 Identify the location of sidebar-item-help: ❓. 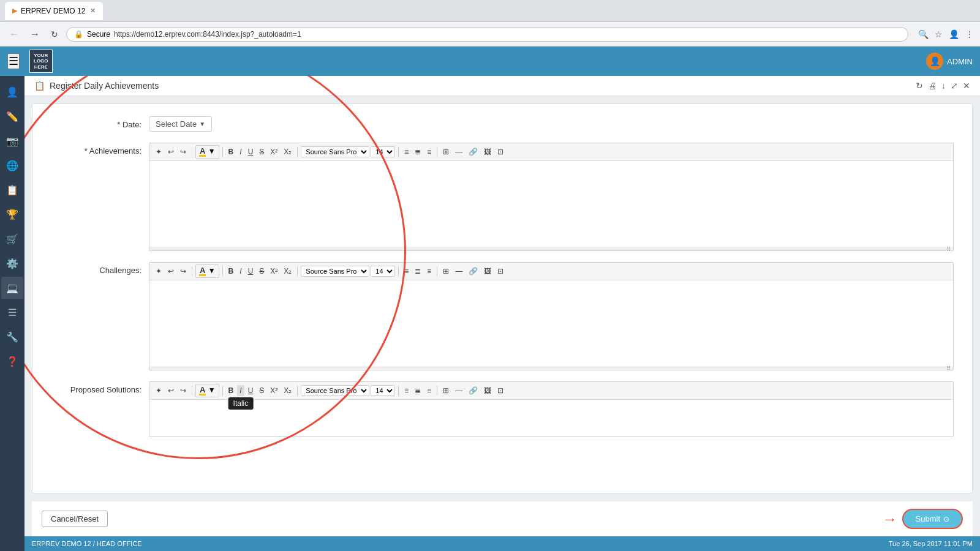
(12, 361).